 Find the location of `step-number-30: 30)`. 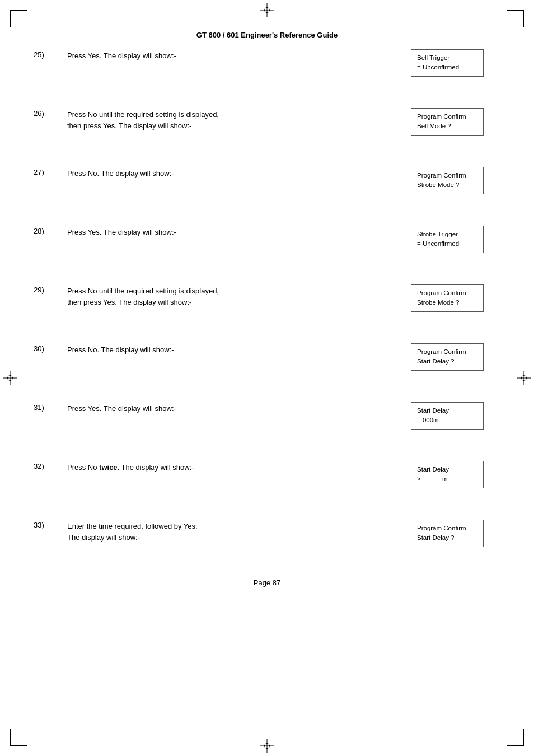

step-number-30: 30) is located at coordinates (50, 348).